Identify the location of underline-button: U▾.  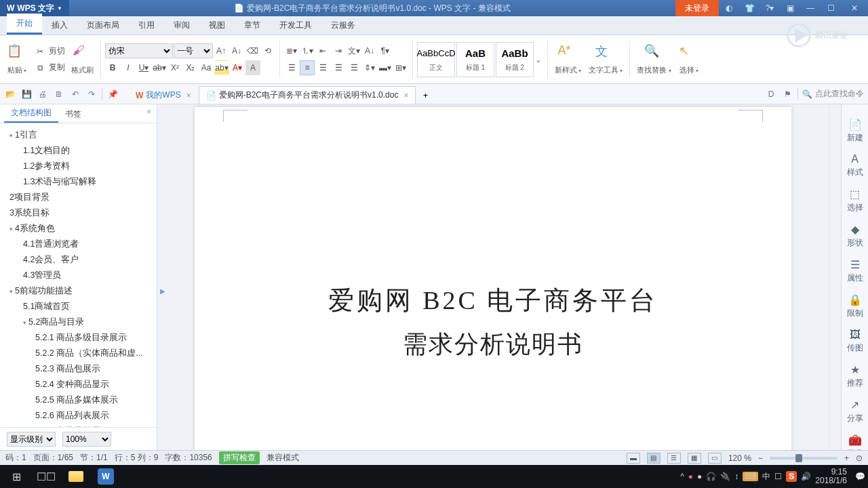
(144, 68).